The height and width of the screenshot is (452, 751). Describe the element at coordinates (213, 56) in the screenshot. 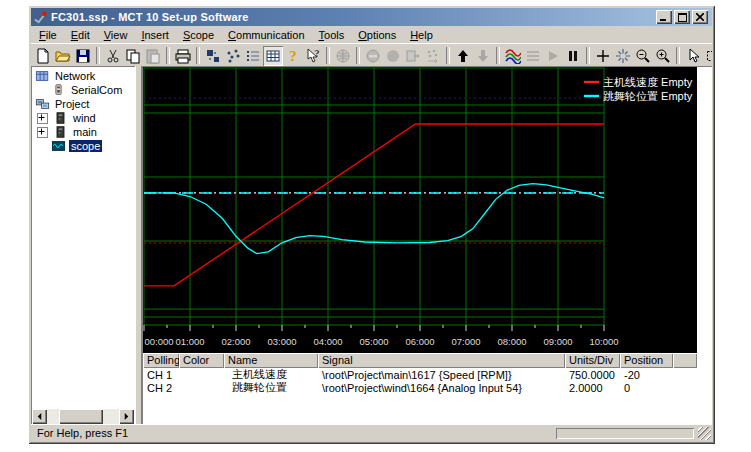

I see `parameter-view-button` at that location.